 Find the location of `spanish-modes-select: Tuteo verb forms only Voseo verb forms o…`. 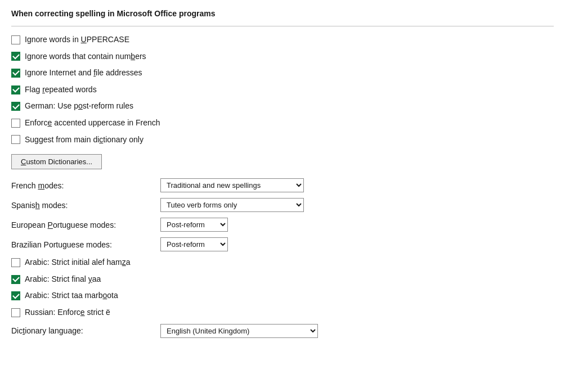

spanish-modes-select: Tuteo verb forms only Voseo verb forms o… is located at coordinates (232, 205).